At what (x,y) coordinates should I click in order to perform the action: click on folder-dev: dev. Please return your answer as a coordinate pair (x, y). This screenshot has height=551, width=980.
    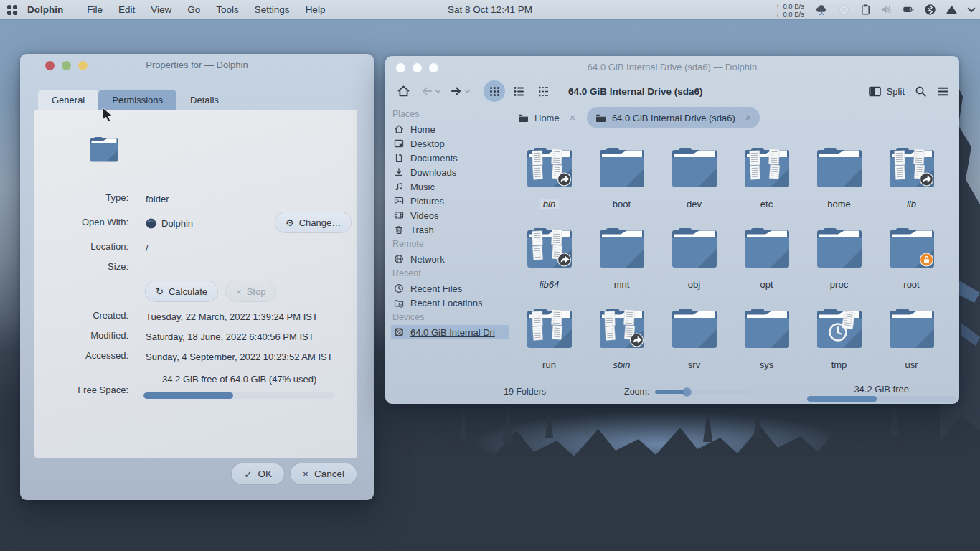
    Looking at the image, I should click on (694, 184).